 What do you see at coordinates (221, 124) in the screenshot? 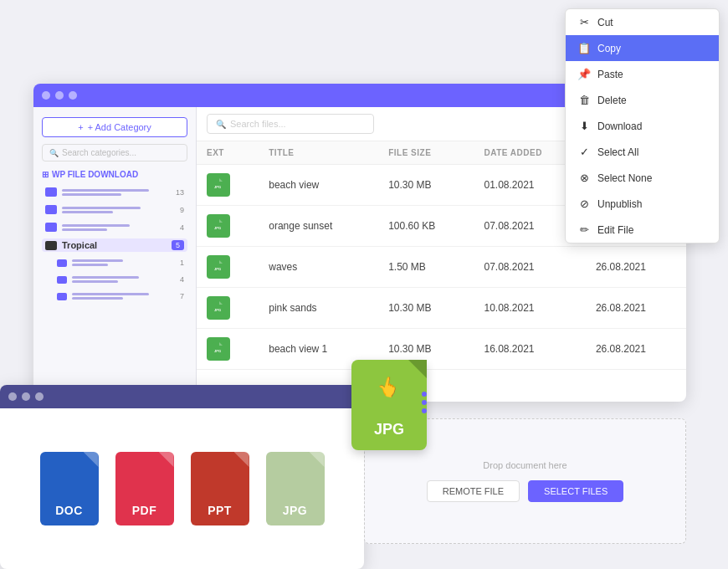
I see `search-files-icon: 🔍` at bounding box center [221, 124].